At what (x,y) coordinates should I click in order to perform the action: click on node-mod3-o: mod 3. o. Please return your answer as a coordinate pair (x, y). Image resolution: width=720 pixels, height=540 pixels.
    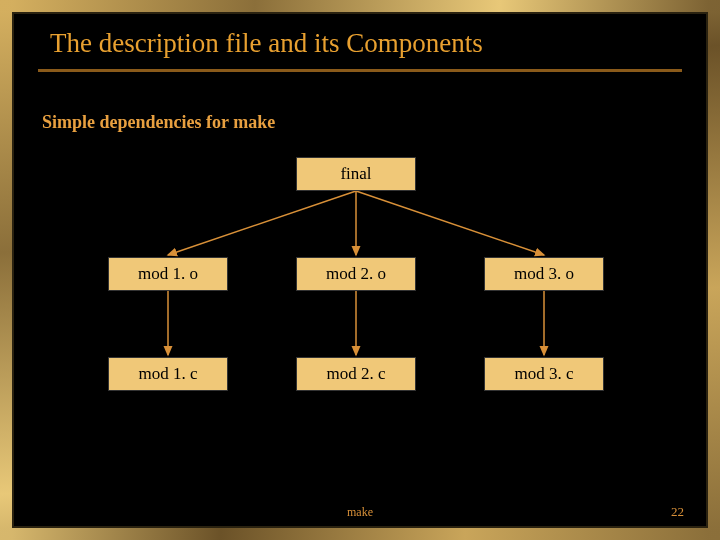
    Looking at the image, I should click on (544, 274).